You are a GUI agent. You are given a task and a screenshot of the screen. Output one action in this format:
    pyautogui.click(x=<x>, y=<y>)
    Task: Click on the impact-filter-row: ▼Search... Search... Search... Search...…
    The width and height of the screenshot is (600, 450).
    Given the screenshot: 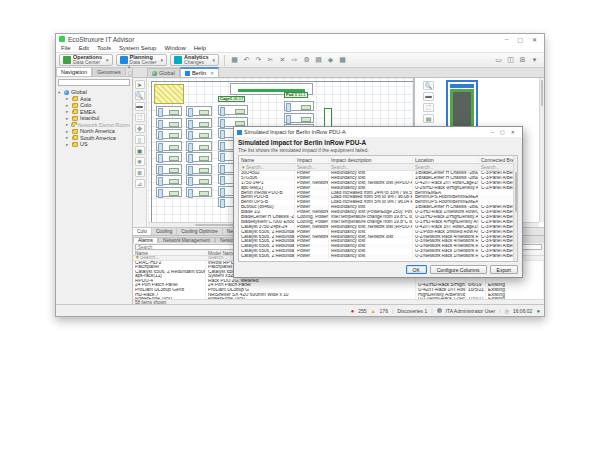 What is the action you would take?
    pyautogui.click(x=378, y=168)
    